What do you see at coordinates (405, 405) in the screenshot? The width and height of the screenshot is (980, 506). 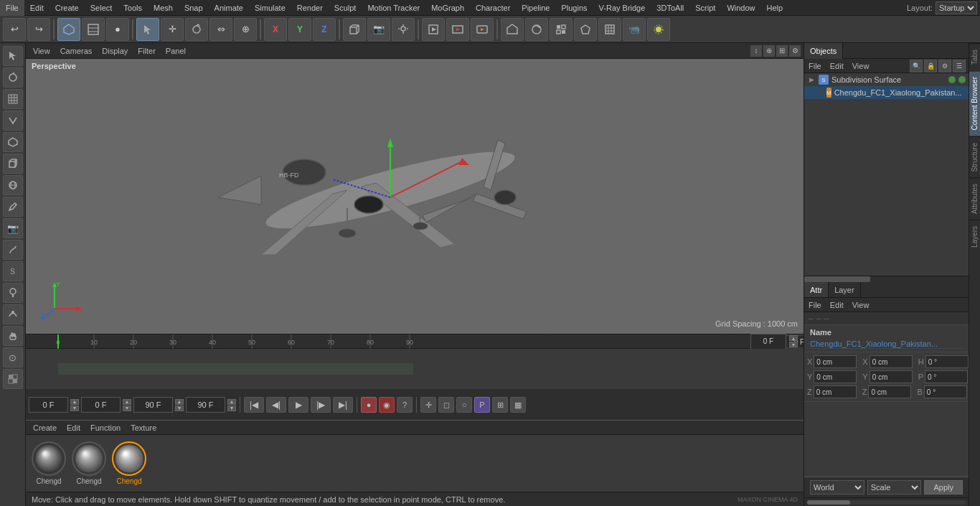 I see `key-all-btn: ?` at bounding box center [405, 405].